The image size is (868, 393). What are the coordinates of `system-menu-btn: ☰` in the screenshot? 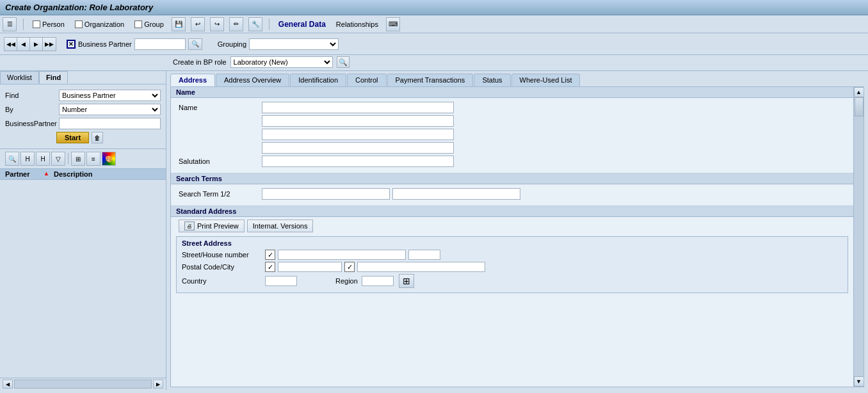 It's located at (10, 24).